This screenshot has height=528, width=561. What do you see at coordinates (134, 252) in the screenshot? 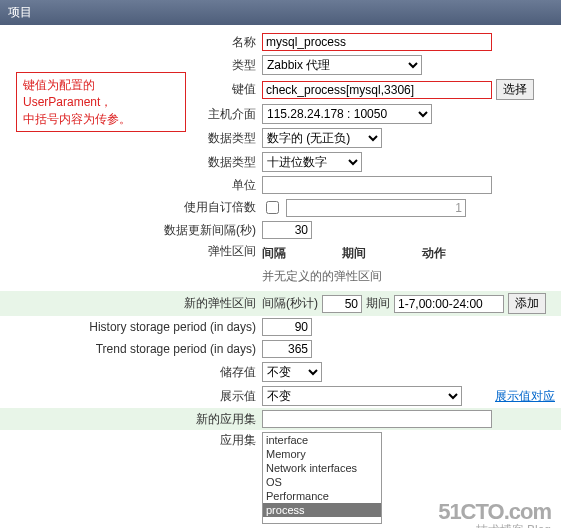
I see `label-flex: 弹性区间` at bounding box center [134, 252].